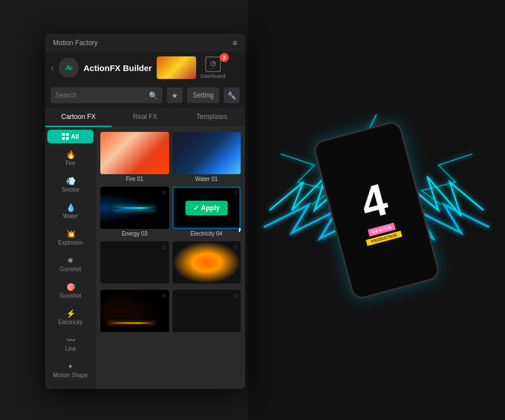 This screenshot has width=505, height=420. I want to click on top-bar: Motion Factory ≡, so click(145, 43).